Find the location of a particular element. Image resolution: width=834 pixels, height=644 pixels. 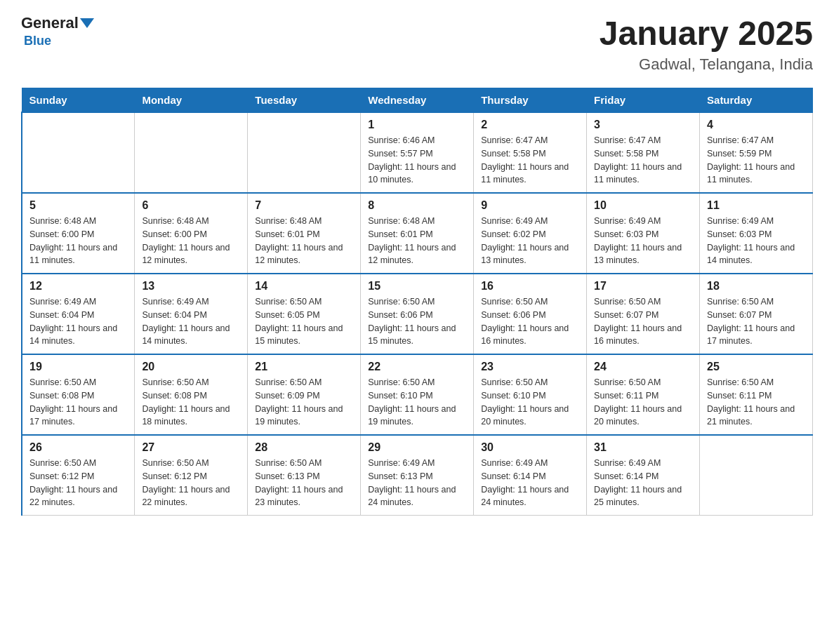

calendar-cell: 21Sunrise: 6:50 AM Sunset: 6:09 PM Dayli… is located at coordinates (305, 394).